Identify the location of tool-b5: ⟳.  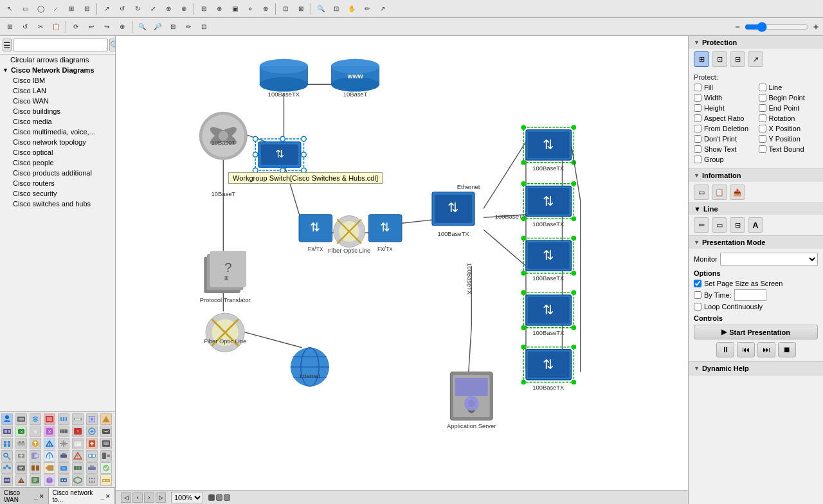
(76, 27).